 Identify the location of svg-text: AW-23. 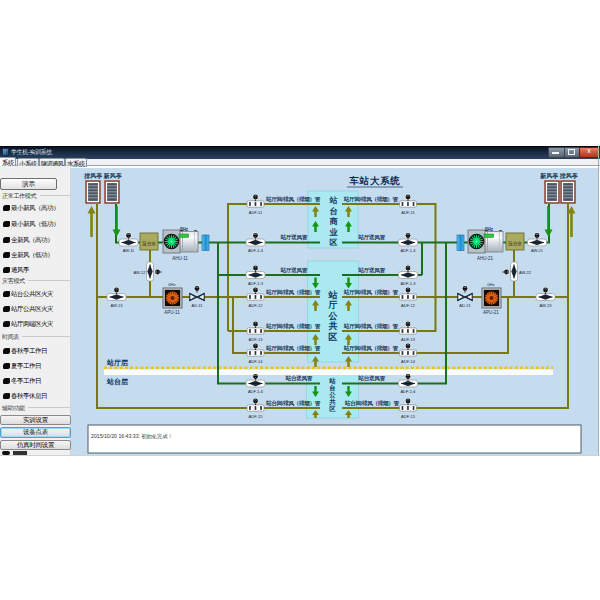
(546, 306).